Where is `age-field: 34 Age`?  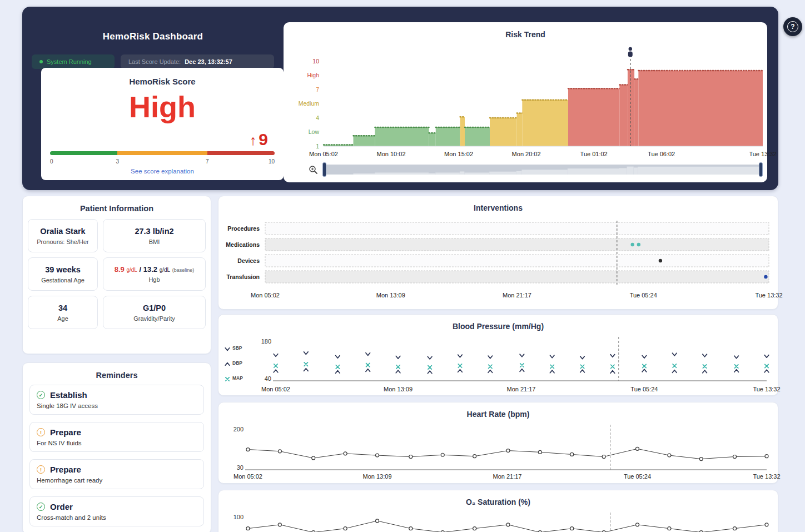
age-field: 34 Age is located at coordinates (63, 312).